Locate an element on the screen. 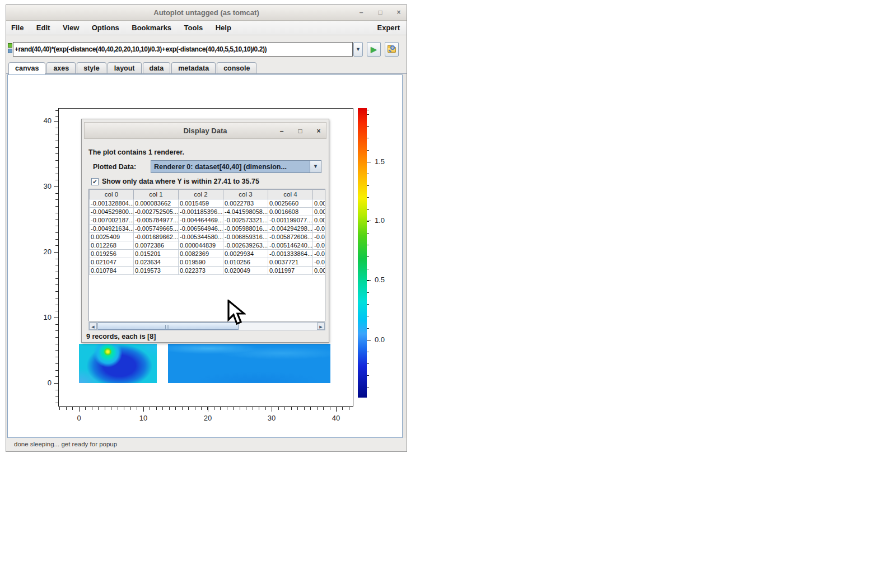  window-titlebar: Autoplot untagged (as tomcat) – □ × is located at coordinates (206, 13).